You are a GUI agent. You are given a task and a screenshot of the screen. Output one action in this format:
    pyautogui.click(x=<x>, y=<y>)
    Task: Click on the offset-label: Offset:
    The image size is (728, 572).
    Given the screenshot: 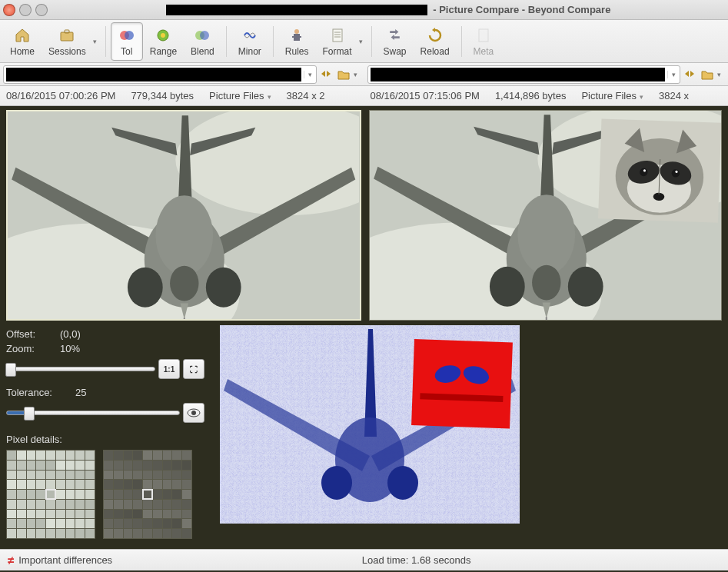 What is the action you would take?
    pyautogui.click(x=33, y=334)
    